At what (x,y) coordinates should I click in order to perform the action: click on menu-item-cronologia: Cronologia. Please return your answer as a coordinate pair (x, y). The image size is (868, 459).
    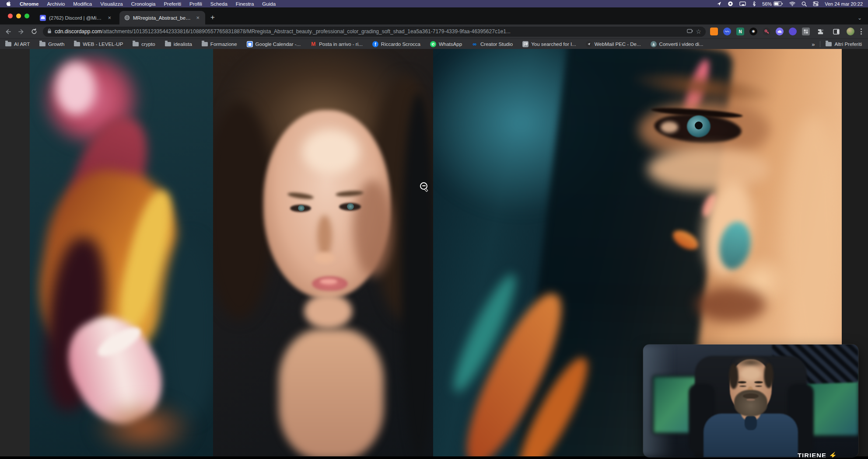
    Looking at the image, I should click on (144, 4).